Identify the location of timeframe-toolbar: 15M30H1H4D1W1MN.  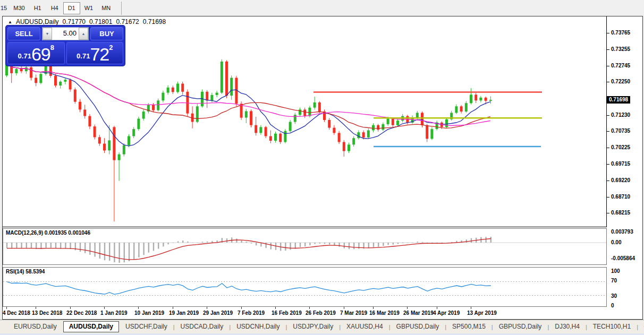
(322, 8).